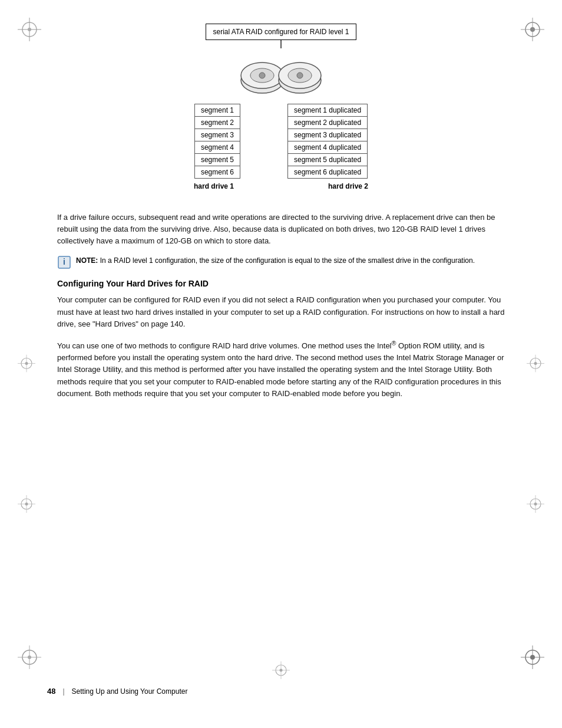 This screenshot has width=562, height=728. I want to click on section-paragraph1: Your computer can be configured for RAID…, so click(281, 312).